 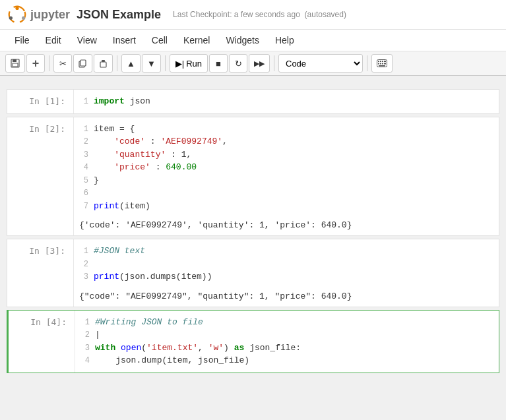 I want to click on menu-cell: Cell, so click(x=160, y=40).